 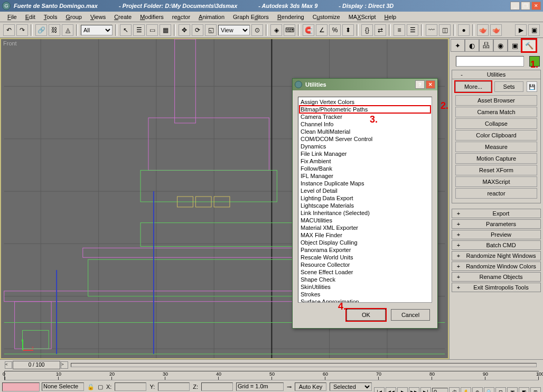 I want to click on menu-tools: Tools, so click(x=51, y=17).